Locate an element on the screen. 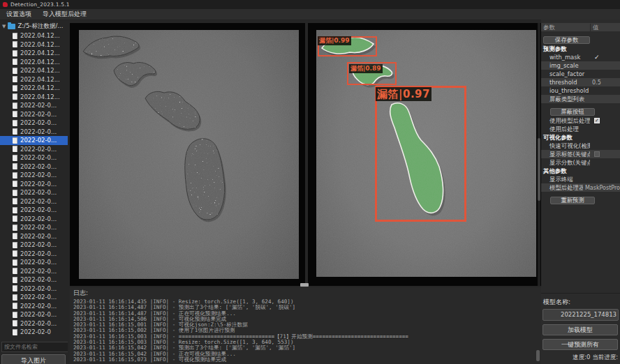 This screenshot has width=620, height=364. param-name: with_mask is located at coordinates (566, 57).